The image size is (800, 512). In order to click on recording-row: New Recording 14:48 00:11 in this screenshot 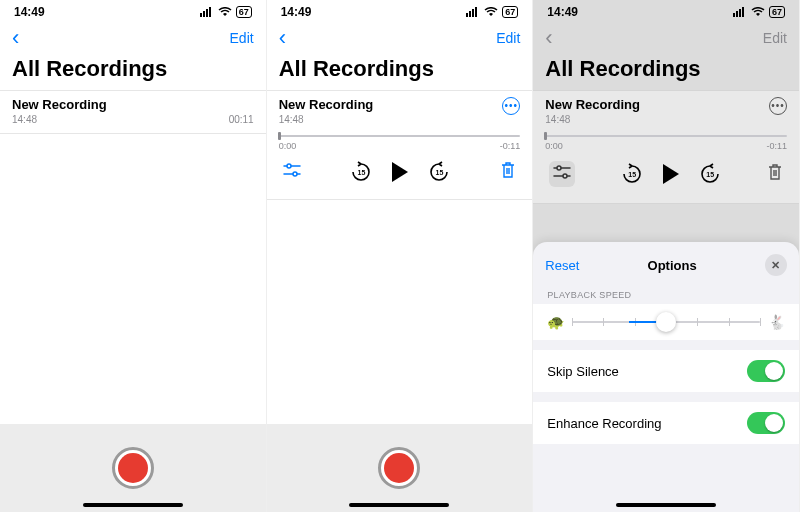, I will do `click(133, 112)`.